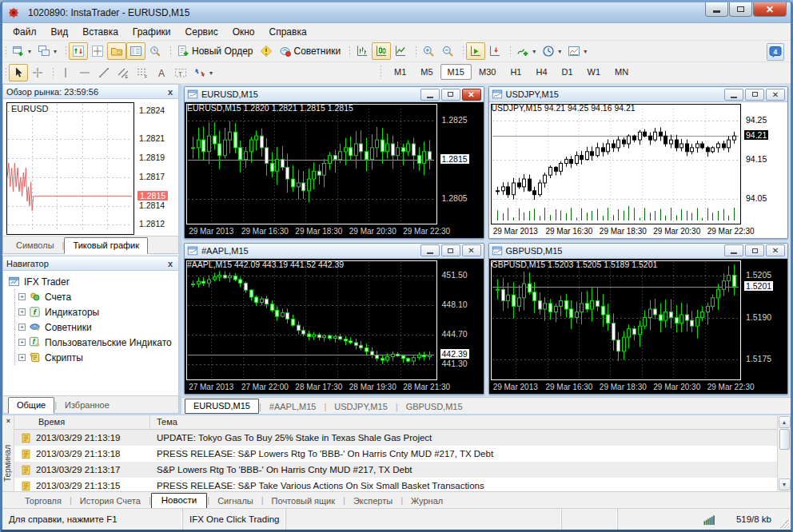 The image size is (793, 532). I want to click on news-row: 2013/03/29 21:13:19UPDATE: Tokyo Gas To …, so click(396, 438).